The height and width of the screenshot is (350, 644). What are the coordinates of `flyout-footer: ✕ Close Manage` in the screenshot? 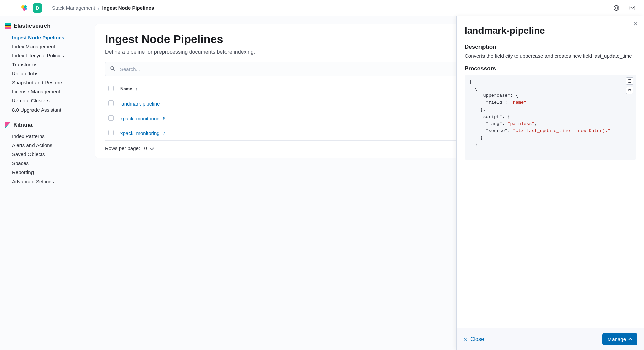 It's located at (550, 339).